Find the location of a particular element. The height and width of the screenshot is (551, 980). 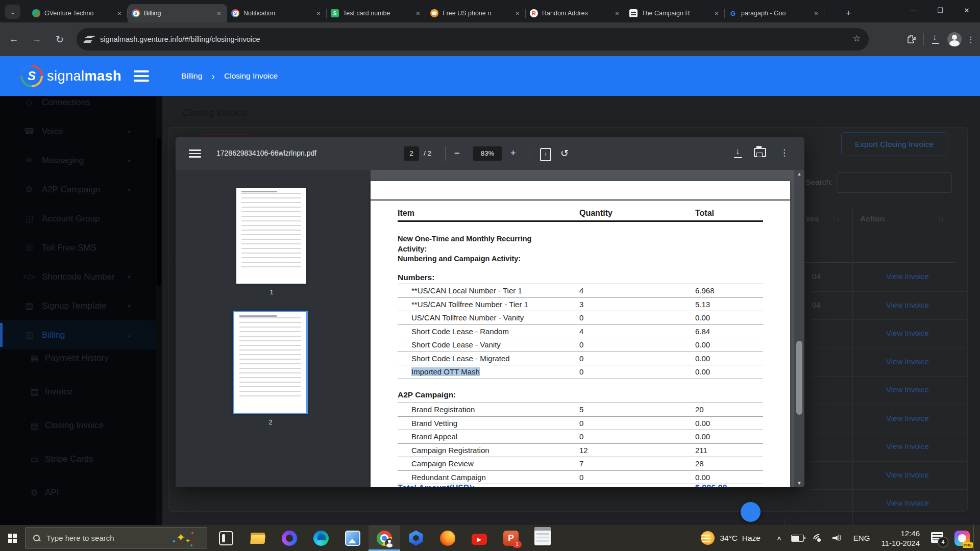

zoom-in-icon: + is located at coordinates (513, 153).